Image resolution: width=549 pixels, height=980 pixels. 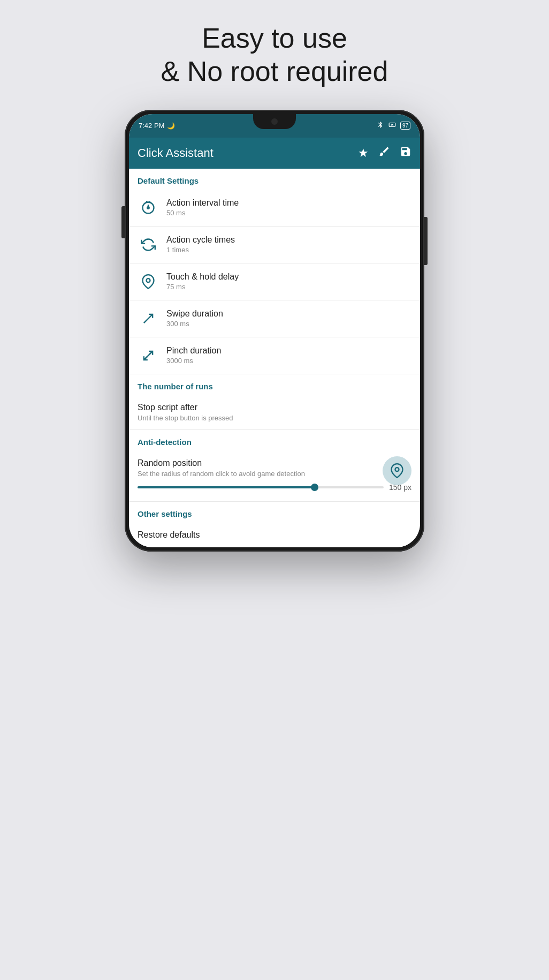 I want to click on section-other-header: Other settings, so click(x=274, y=512).